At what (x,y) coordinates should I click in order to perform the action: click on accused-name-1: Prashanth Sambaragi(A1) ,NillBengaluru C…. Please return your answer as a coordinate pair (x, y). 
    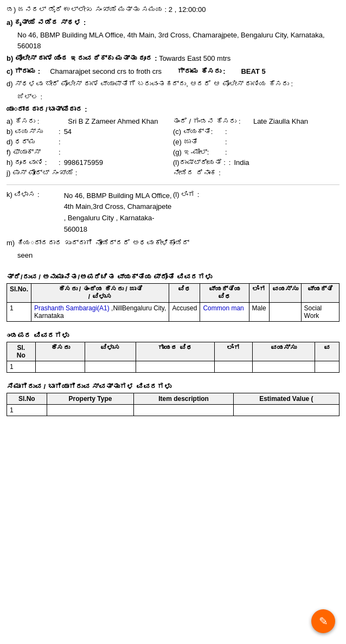
    Looking at the image, I should click on (100, 311).